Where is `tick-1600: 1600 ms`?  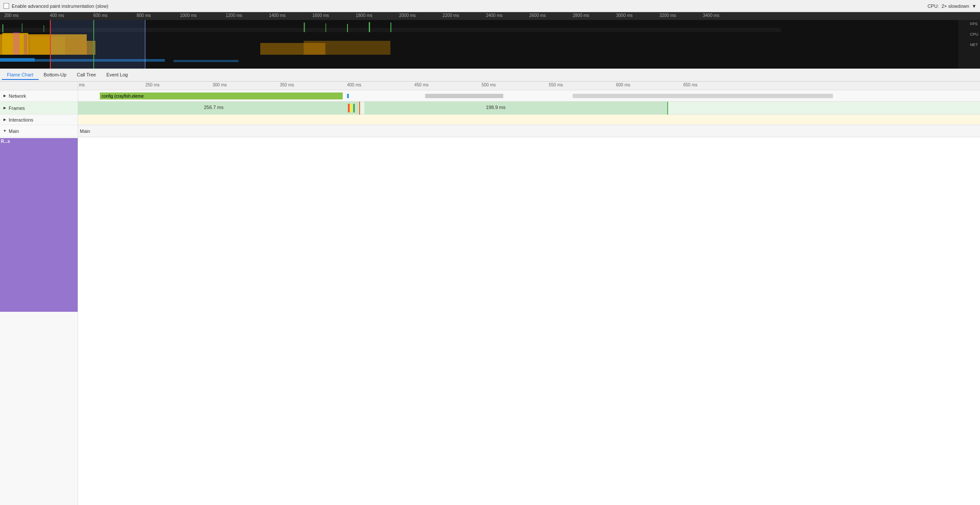 tick-1600: 1600 ms is located at coordinates (321, 16).